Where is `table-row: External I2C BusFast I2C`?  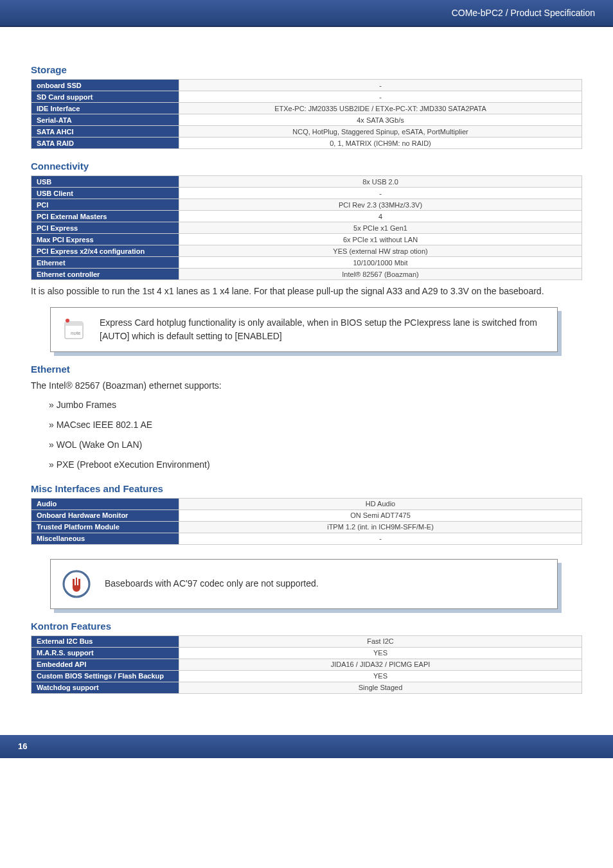
table-row: External I2C BusFast I2C is located at coordinates (307, 641).